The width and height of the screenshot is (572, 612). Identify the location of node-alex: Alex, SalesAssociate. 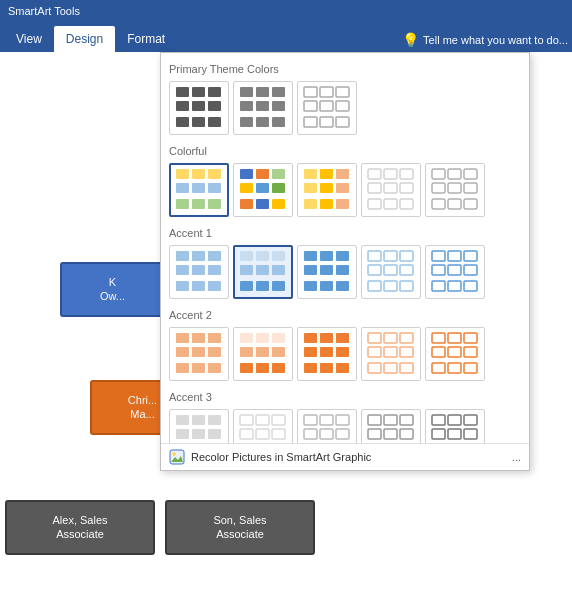
(80, 528).